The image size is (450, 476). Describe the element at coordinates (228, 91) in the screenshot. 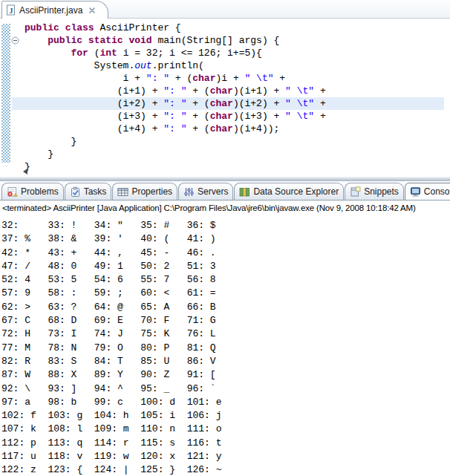

I see `code-line: (i+1) + ": " + (char)(i+1) + " \t" +` at that location.